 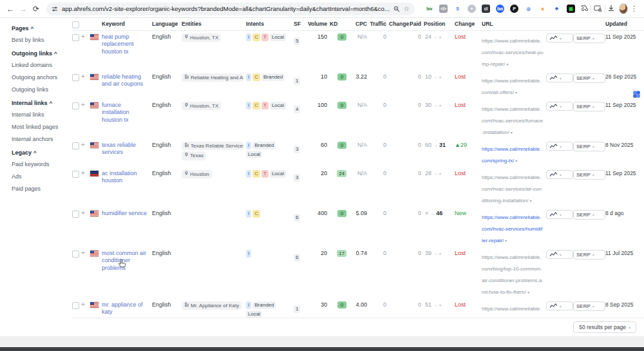 What do you see at coordinates (201, 37) in the screenshot?
I see `entity-chip: Houston, TX` at bounding box center [201, 37].